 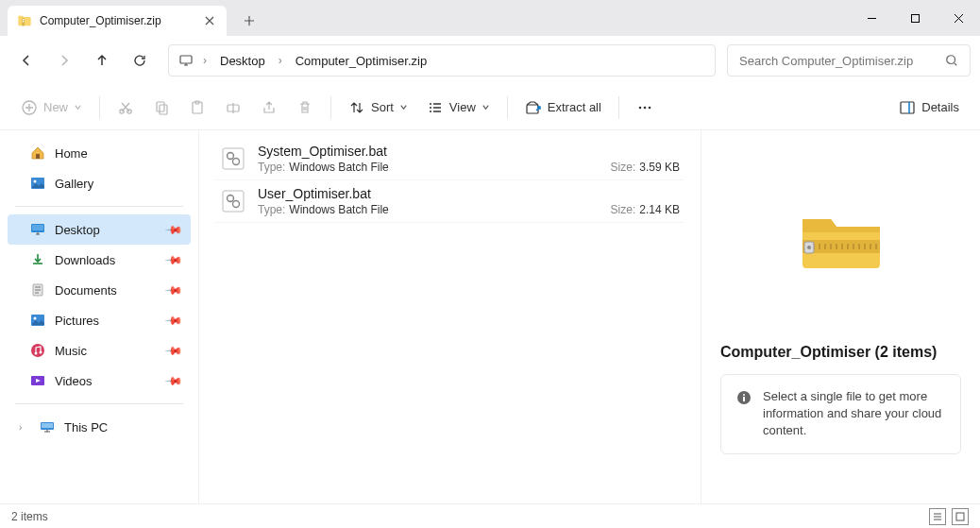 I want to click on details-tip: Select a single file to get more informa…, so click(x=840, y=414).